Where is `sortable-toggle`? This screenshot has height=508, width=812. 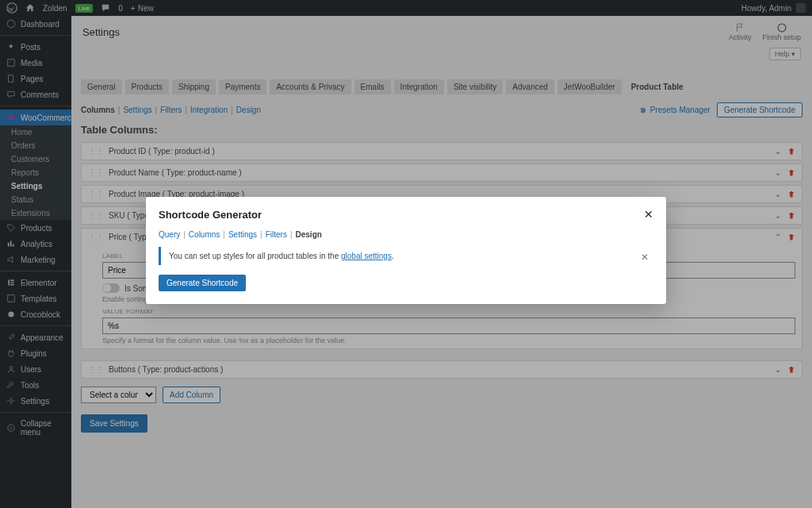 sortable-toggle is located at coordinates (111, 288).